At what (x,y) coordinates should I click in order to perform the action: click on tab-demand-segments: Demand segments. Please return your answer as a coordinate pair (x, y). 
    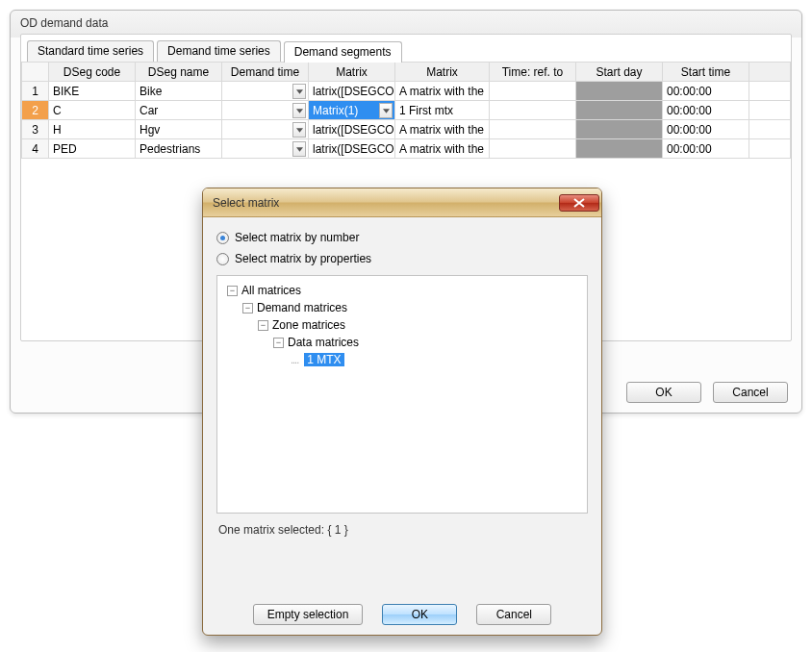
    Looking at the image, I should click on (343, 52).